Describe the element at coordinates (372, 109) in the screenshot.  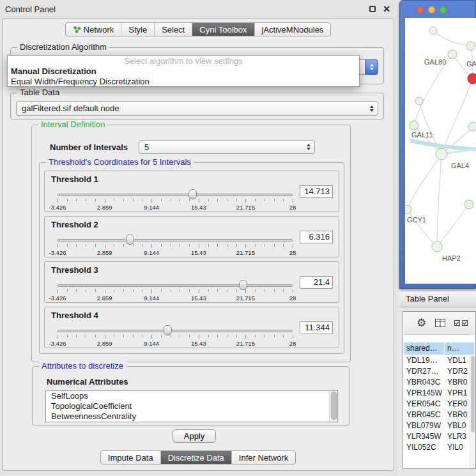
I see `select-stepper-icon` at that location.